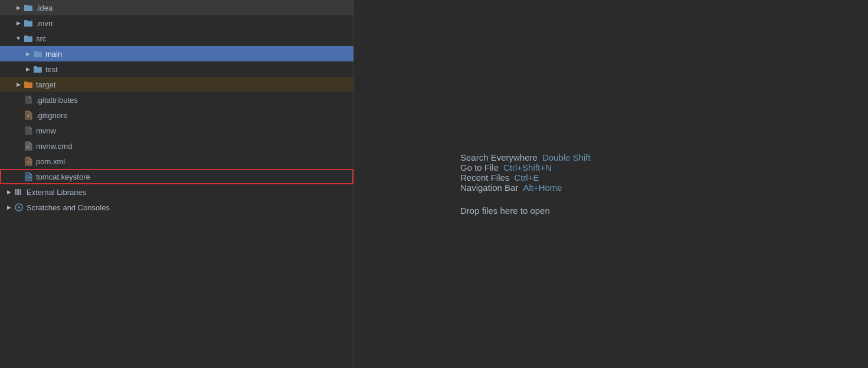 This screenshot has height=368, width=868. I want to click on label-scratches: Scratches and Consoles, so click(68, 208).